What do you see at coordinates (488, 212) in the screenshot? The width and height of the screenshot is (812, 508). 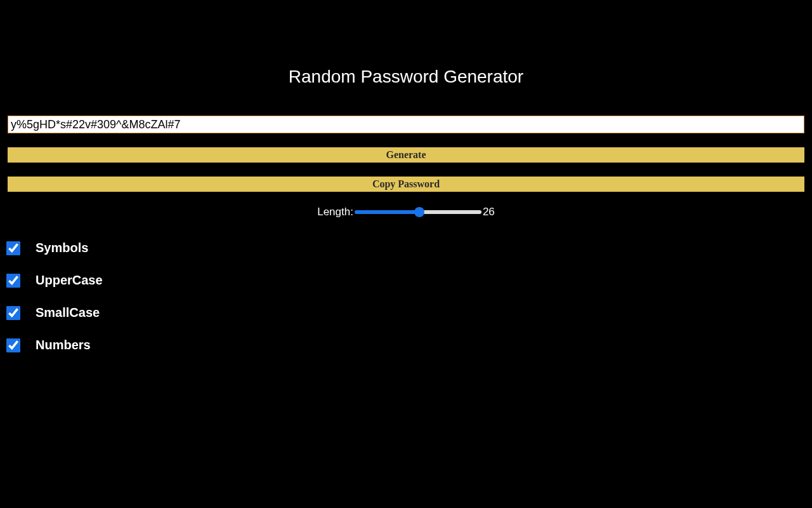 I see `length-value: 26` at bounding box center [488, 212].